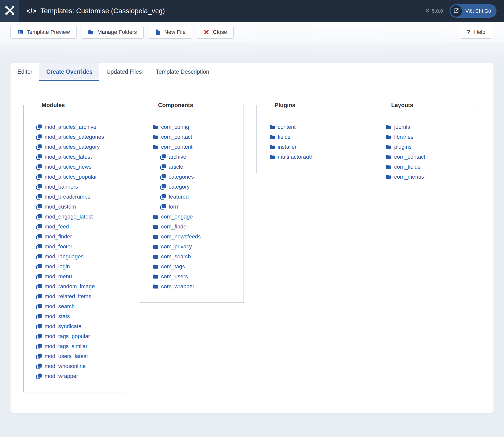 This screenshot has height=437, width=504. I want to click on override-link-mod-syndicate: mod_syndicate, so click(63, 326).